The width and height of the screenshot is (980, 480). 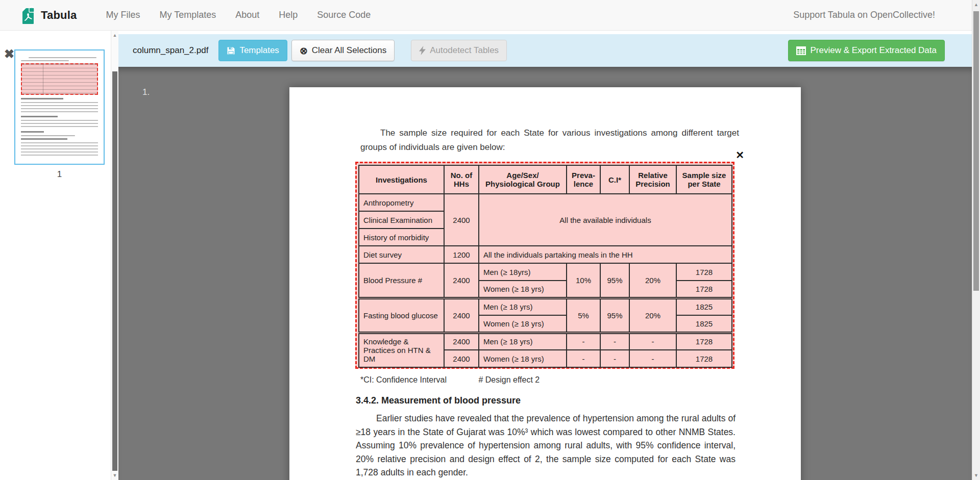 What do you see at coordinates (231, 51) in the screenshot?
I see `templates-icon` at bounding box center [231, 51].